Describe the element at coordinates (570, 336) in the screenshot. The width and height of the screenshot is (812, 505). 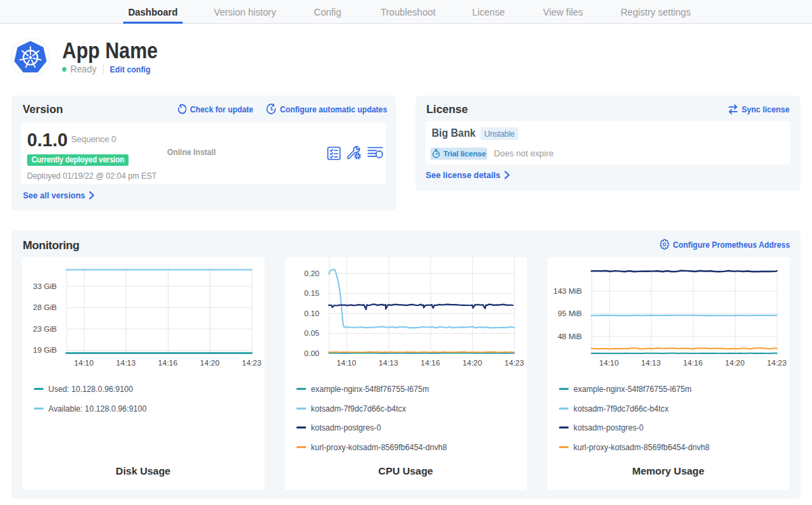
I see `svg-text: 48 MiB` at that location.